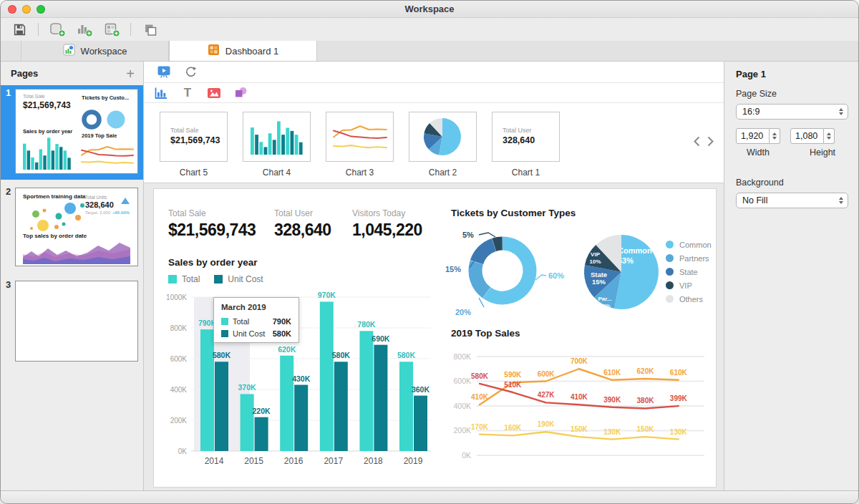 This screenshot has width=859, height=504. I want to click on tooltip-swatch, so click(225, 321).